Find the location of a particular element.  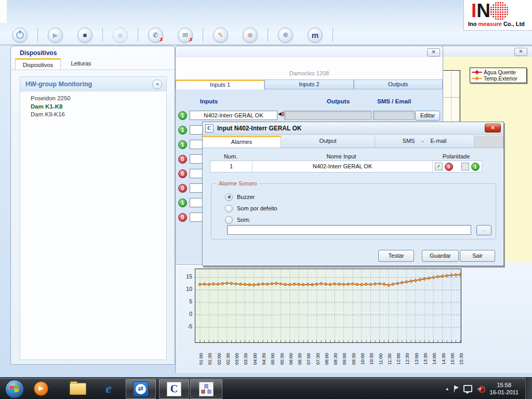

taskbar-c-app: C is located at coordinates (174, 389).